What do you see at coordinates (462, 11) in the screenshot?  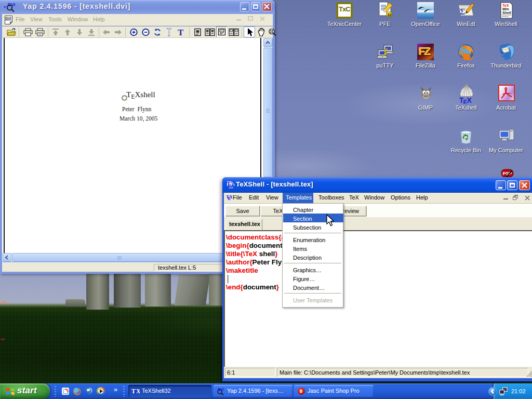 I see `svg-text: Σ` at bounding box center [462, 11].